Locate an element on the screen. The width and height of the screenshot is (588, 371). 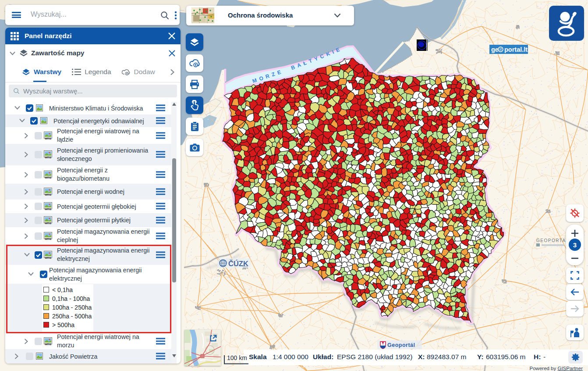
svg-text: ge is located at coordinates (495, 50).